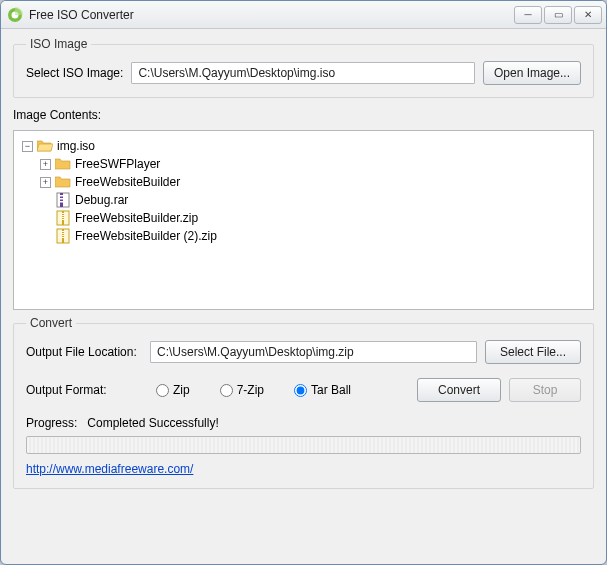 This screenshot has width=607, height=565. What do you see at coordinates (322, 390) in the screenshot?
I see `format-tarball-option: Tar Ball` at bounding box center [322, 390].